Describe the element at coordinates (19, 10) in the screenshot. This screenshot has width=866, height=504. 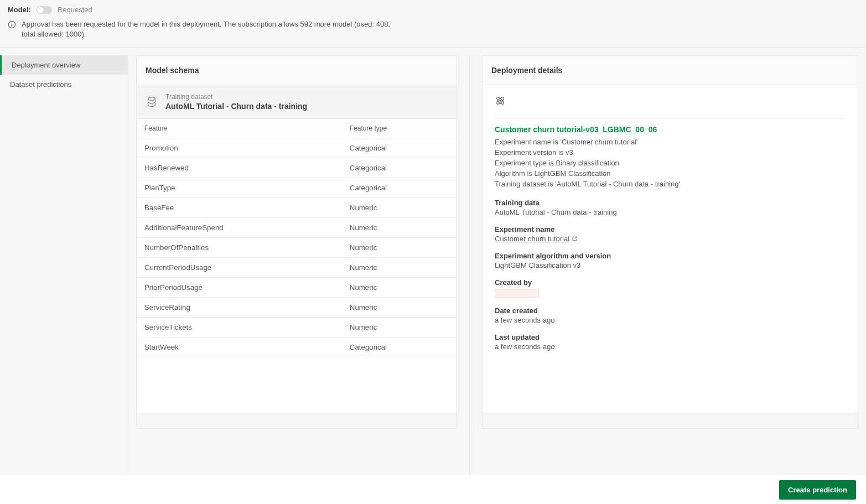
I see `model-label: Model:` at that location.